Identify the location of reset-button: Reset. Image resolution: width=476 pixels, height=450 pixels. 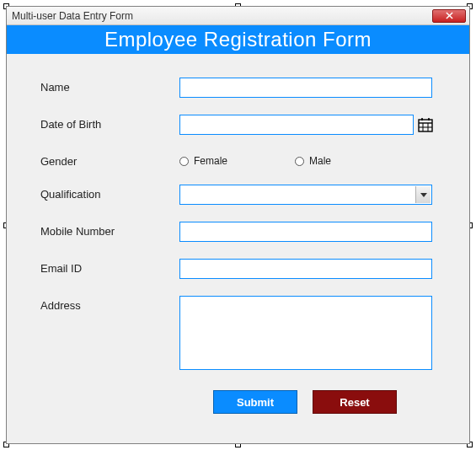
(355, 402).